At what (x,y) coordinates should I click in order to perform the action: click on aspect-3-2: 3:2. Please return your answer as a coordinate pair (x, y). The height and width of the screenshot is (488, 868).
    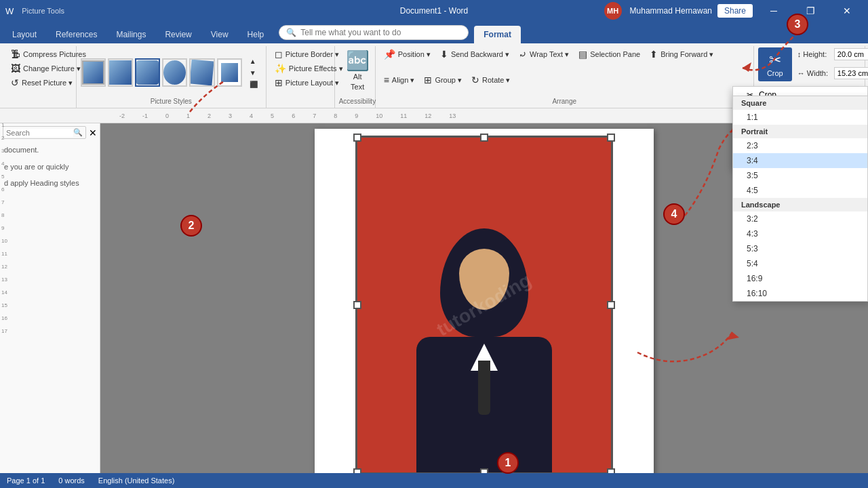
    Looking at the image, I should click on (800, 219).